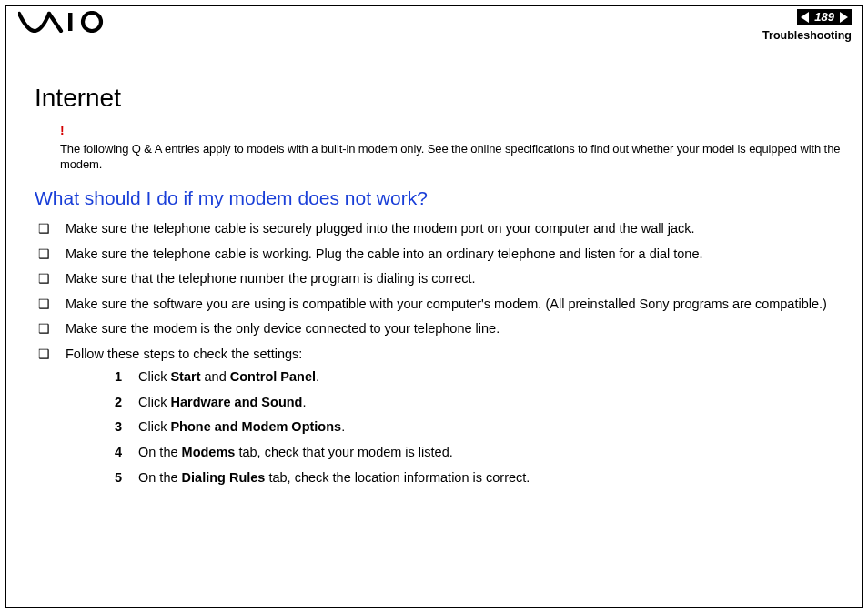 This screenshot has width=868, height=613. I want to click on triangle-left-icon, so click(804, 17).